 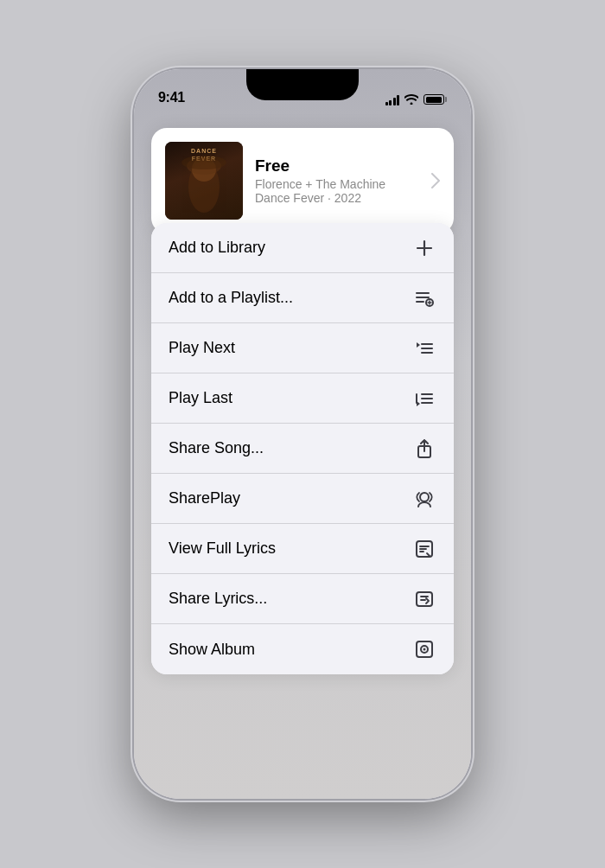 What do you see at coordinates (216, 448) in the screenshot?
I see `share-song-label: Share Song...` at bounding box center [216, 448].